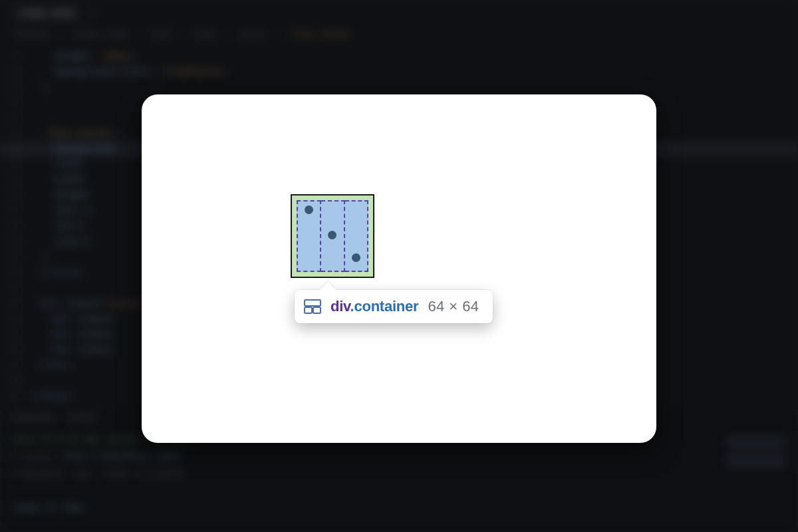 Image resolution: width=798 pixels, height=532 pixels. Describe the element at coordinates (318, 35) in the screenshot. I see `breadcrumb-item: .flex-child` at that location.